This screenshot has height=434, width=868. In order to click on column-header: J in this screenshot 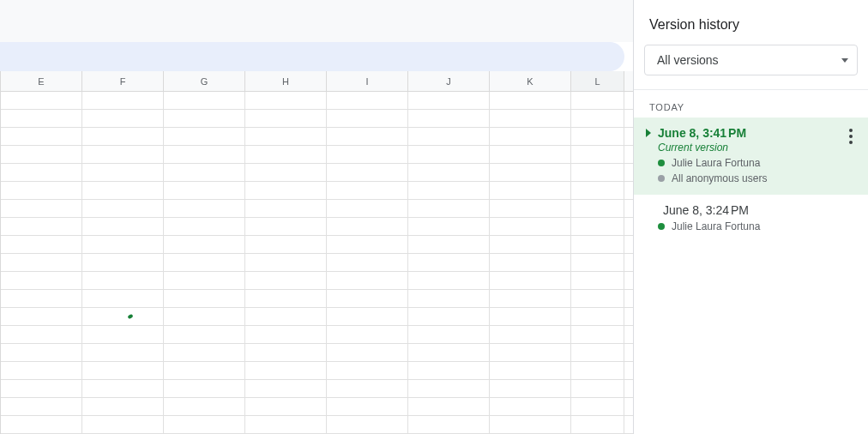, I will do `click(449, 81)`.